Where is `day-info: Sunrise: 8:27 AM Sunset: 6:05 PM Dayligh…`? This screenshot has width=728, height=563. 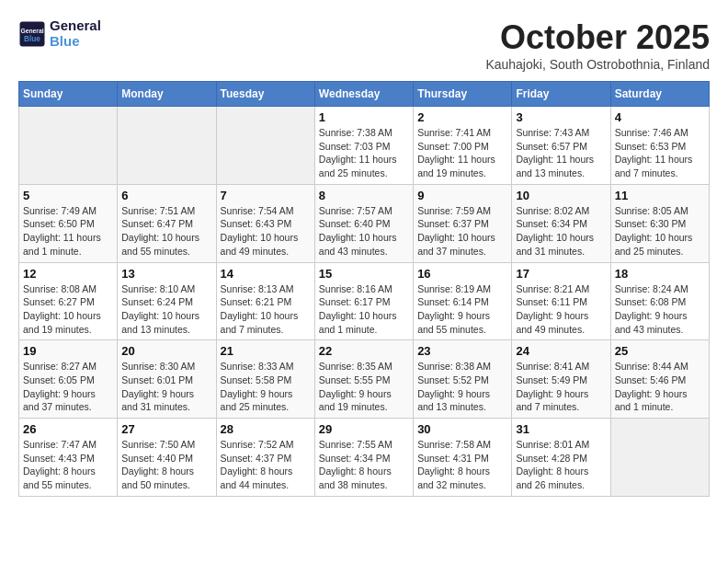 day-info: Sunrise: 8:27 AM Sunset: 6:05 PM Dayligh… is located at coordinates (68, 386).